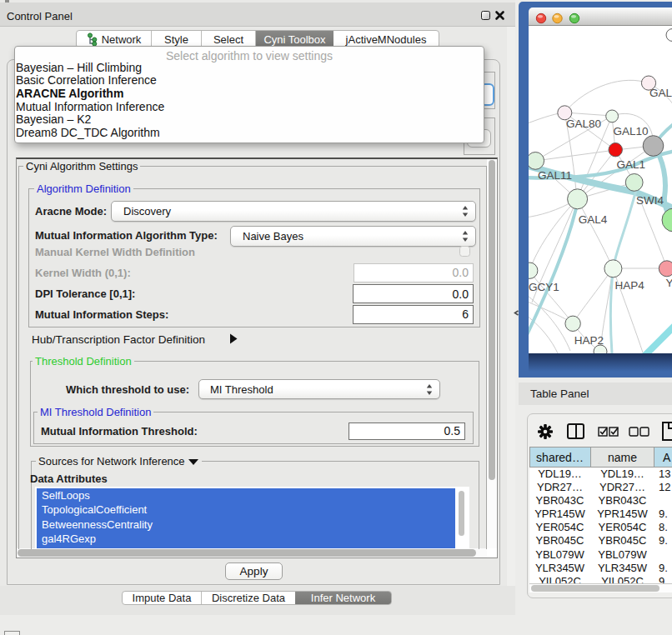 The height and width of the screenshot is (635, 672). What do you see at coordinates (629, 285) in the screenshot?
I see `svg-text: HAP4` at bounding box center [629, 285].